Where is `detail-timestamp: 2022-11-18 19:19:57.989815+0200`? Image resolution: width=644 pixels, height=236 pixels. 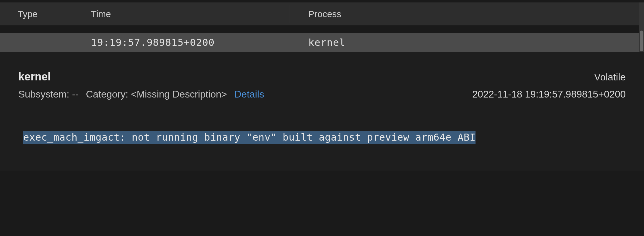
detail-timestamp: 2022-11-18 19:19:57.989815+0200 is located at coordinates (549, 94).